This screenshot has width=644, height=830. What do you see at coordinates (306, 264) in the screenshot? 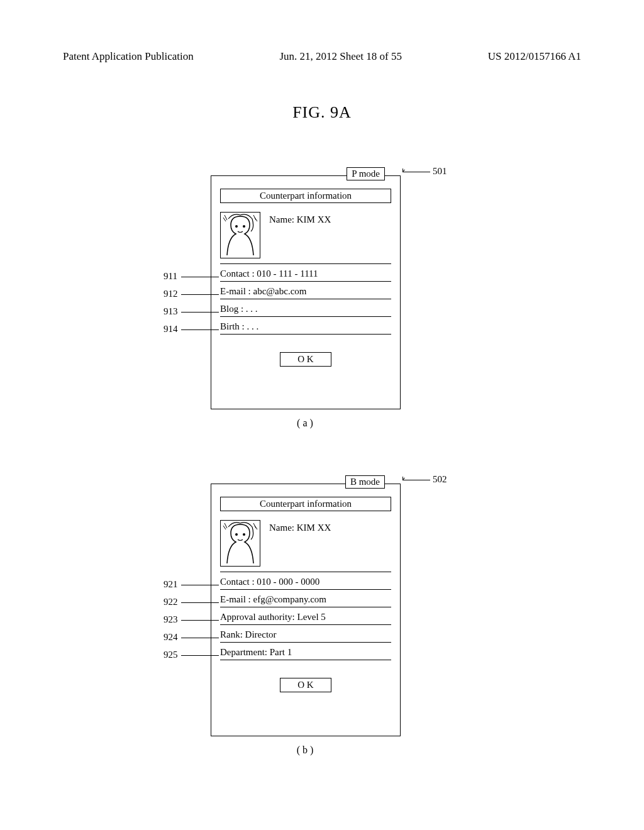
I see `divider-a` at bounding box center [306, 264].